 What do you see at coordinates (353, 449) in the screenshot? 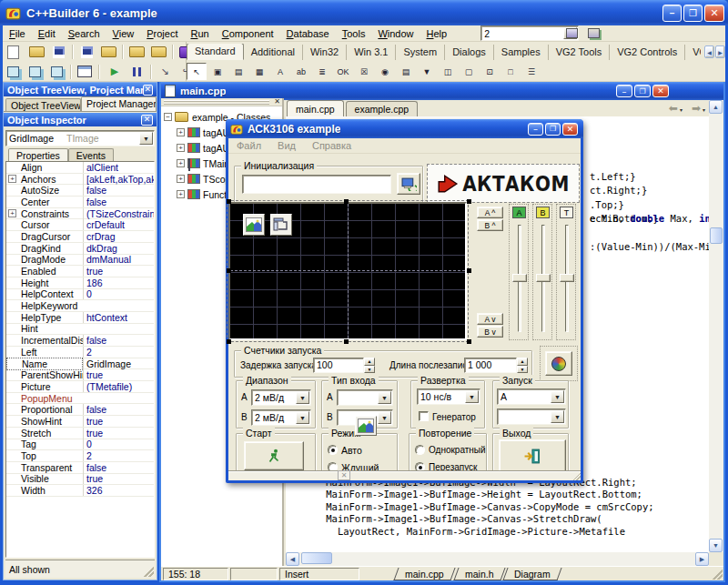
I see `radio-option: Авто` at bounding box center [353, 449].